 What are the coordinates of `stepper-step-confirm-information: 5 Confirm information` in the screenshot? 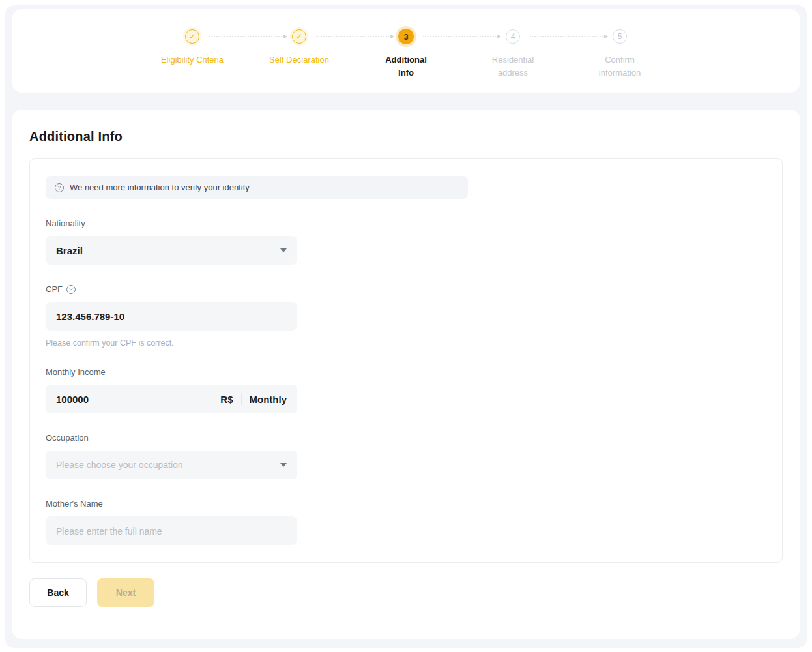 It's located at (620, 53).